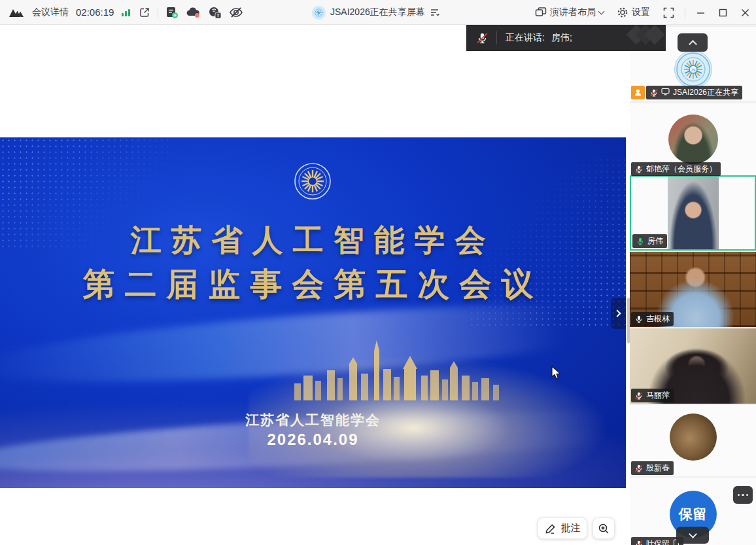  I want to click on slide-title-line2: 第二届监事会第五次会议, so click(313, 285).